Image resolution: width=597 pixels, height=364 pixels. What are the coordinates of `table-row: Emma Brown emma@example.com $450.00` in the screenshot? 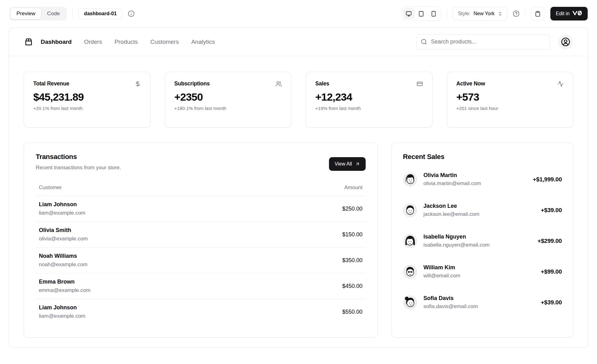 It's located at (201, 286).